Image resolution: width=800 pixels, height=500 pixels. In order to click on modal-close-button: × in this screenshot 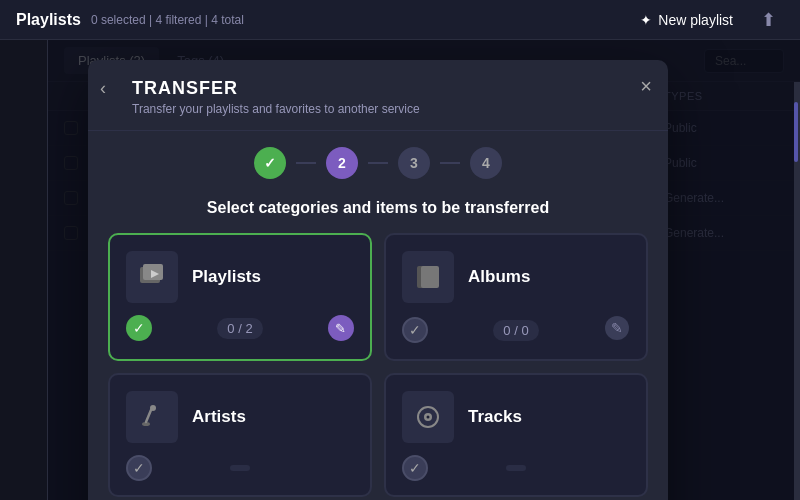, I will do `click(646, 86)`.